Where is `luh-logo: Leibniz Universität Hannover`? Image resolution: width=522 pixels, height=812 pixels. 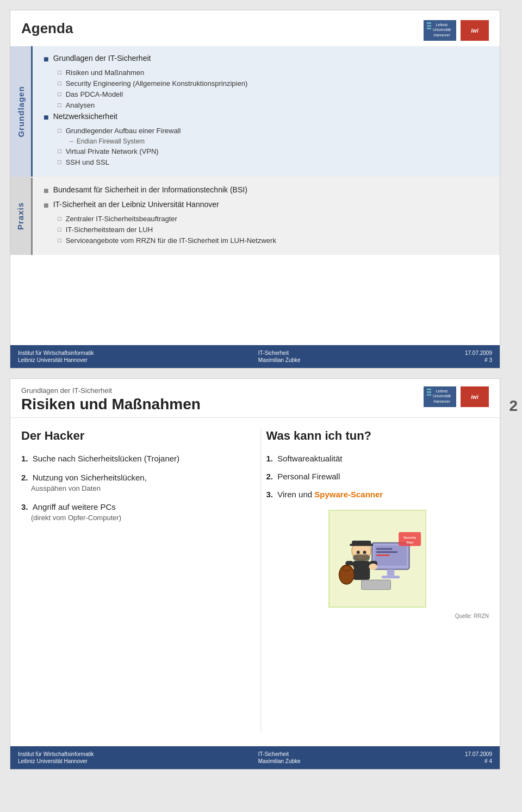
luh-logo: Leibniz Universität Hannover is located at coordinates (440, 30).